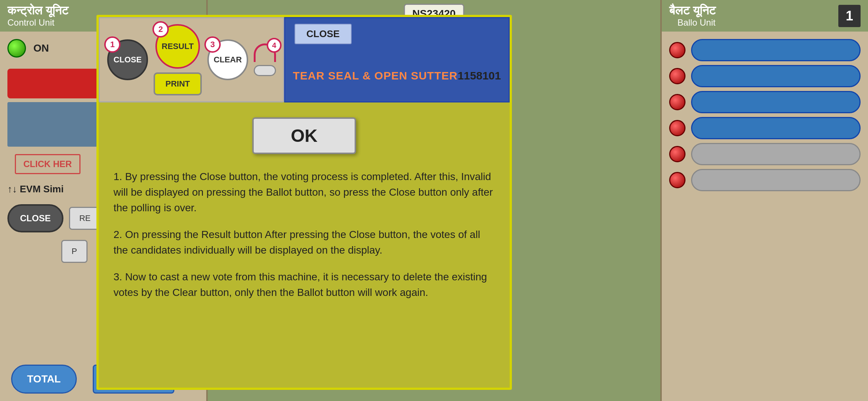 The width and height of the screenshot is (868, 401). I want to click on clear-circle-label: CLEAR, so click(228, 60).